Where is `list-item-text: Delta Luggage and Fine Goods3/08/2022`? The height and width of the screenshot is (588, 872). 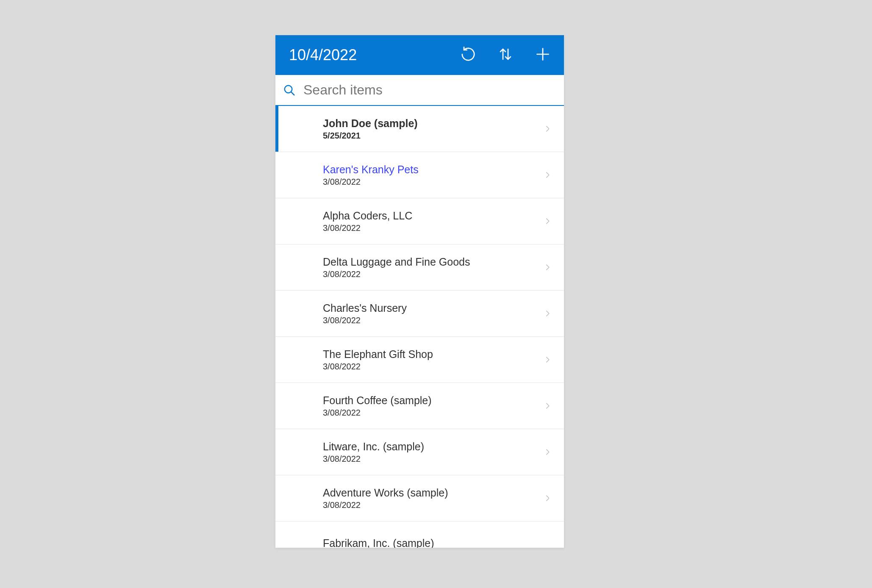 list-item-text: Delta Luggage and Fine Goods3/08/2022 is located at coordinates (433, 267).